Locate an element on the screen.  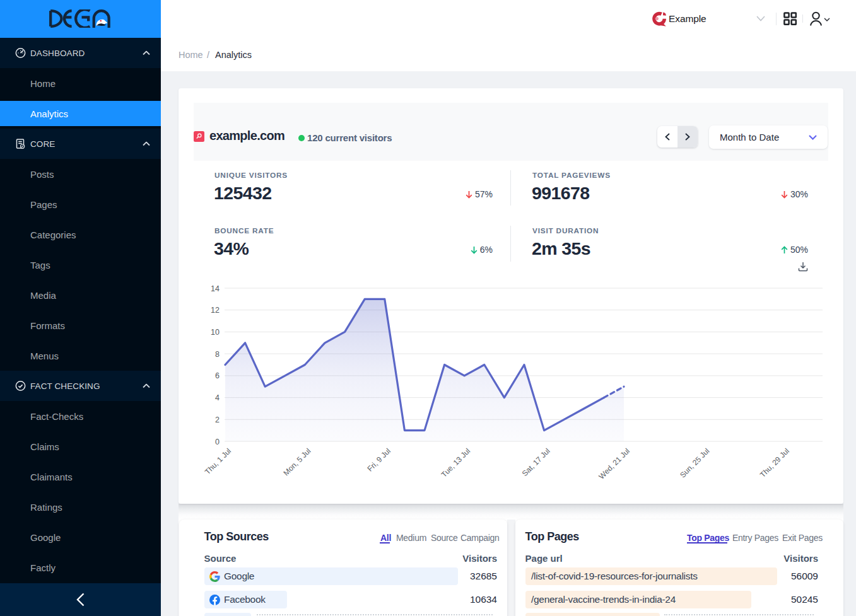
svg-text: 14 is located at coordinates (215, 289).